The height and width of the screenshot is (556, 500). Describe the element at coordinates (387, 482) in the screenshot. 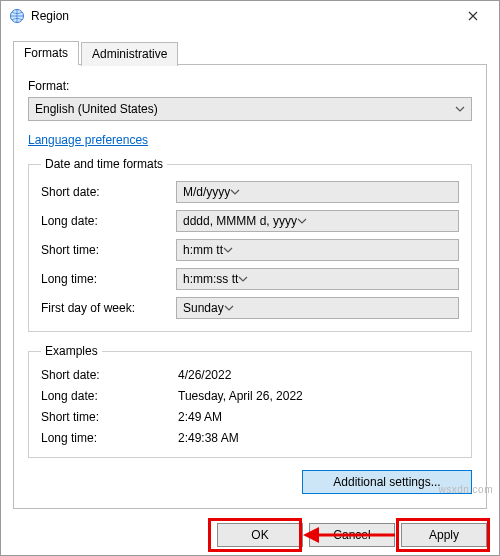

I see `additional-settings-button: Additional settings...` at that location.